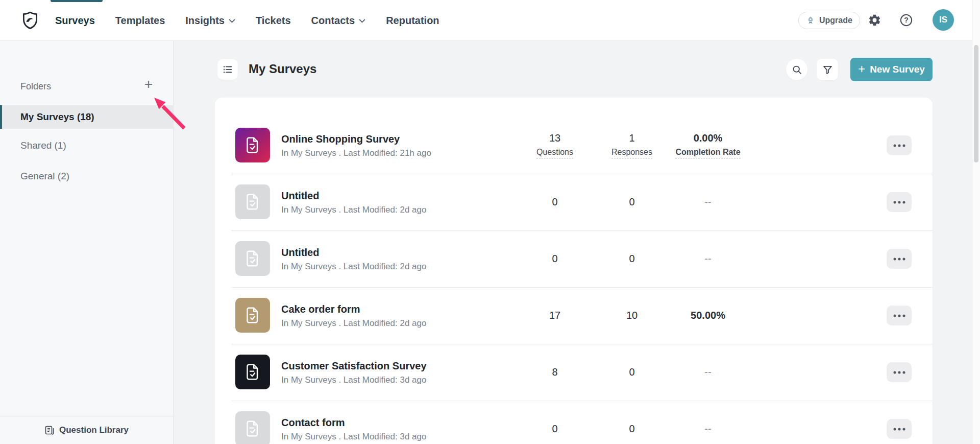 The height and width of the screenshot is (444, 980). Describe the element at coordinates (75, 20) in the screenshot. I see `nav-surveys: Surveys` at that location.